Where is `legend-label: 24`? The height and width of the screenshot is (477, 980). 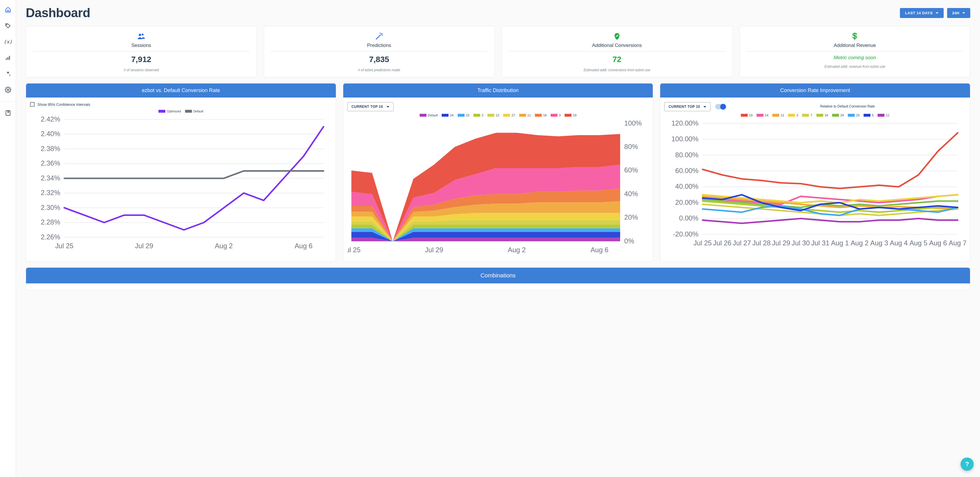 legend-label: 24 is located at coordinates (452, 115).